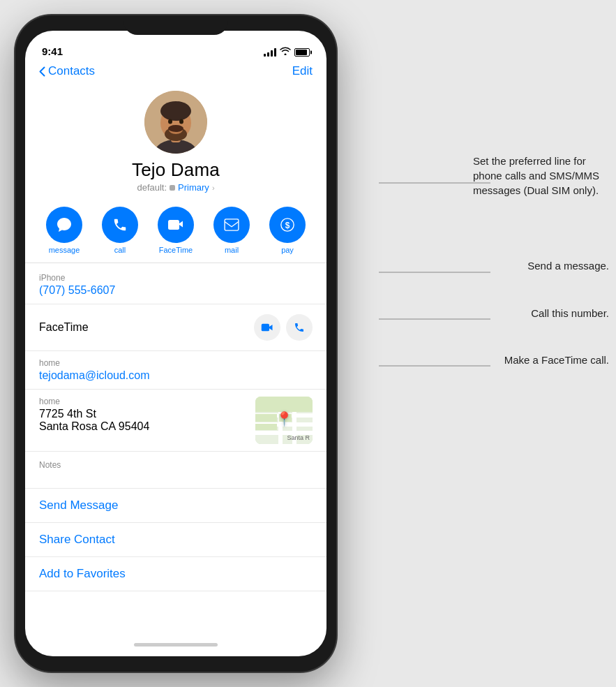  What do you see at coordinates (176, 420) in the screenshot?
I see `address-section: home 7725 4th St Santa Rosa CA 95404` at bounding box center [176, 420].